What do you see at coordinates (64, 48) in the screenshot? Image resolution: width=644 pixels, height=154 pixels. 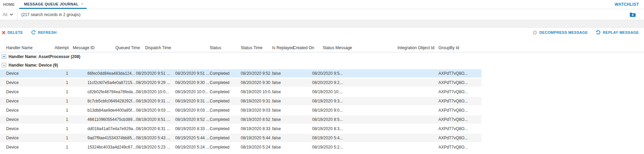 I see `column-header-attempt: Attempt` at bounding box center [64, 48].